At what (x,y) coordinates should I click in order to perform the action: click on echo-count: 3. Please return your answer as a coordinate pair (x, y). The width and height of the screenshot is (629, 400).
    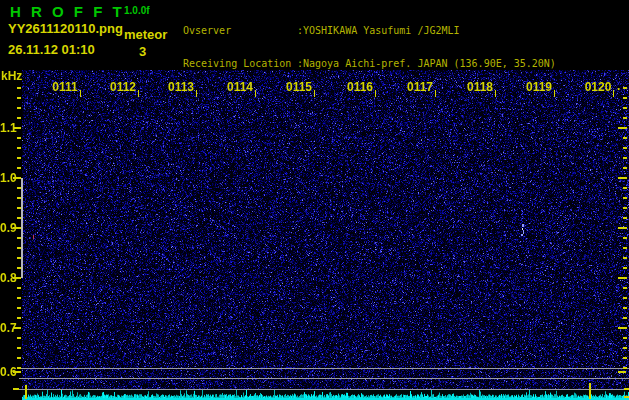
    Looking at the image, I should click on (142, 52).